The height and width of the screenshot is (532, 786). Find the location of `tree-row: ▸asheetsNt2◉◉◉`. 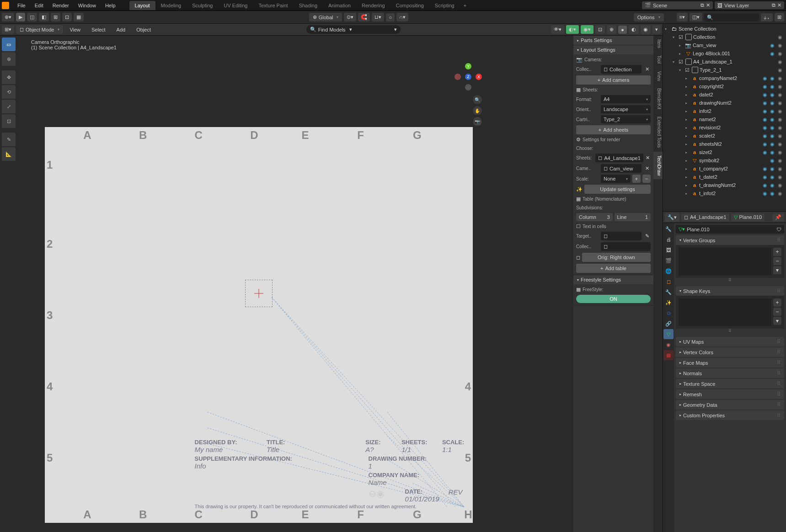

tree-row: ▸asheetsNt2◉◉◉ is located at coordinates (724, 144).